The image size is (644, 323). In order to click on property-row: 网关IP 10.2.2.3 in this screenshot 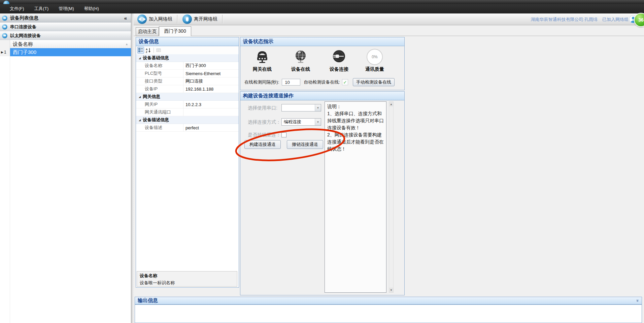, I will do `click(187, 104)`.